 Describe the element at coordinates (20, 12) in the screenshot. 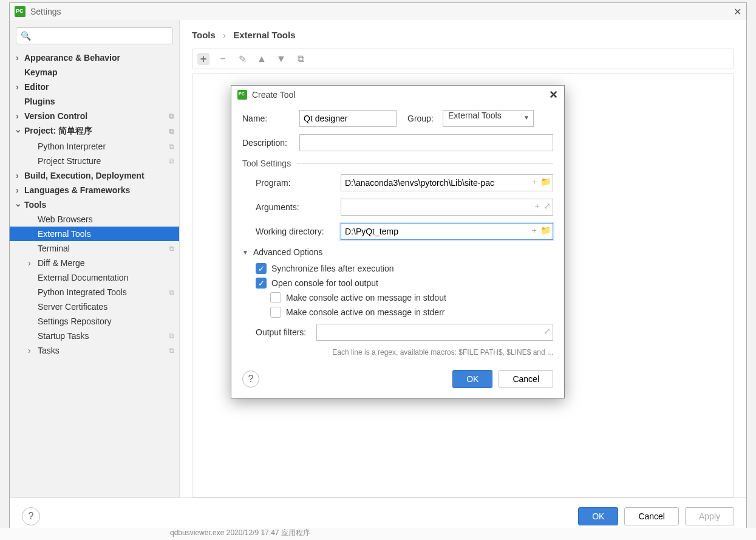

I see `app-icon` at that location.